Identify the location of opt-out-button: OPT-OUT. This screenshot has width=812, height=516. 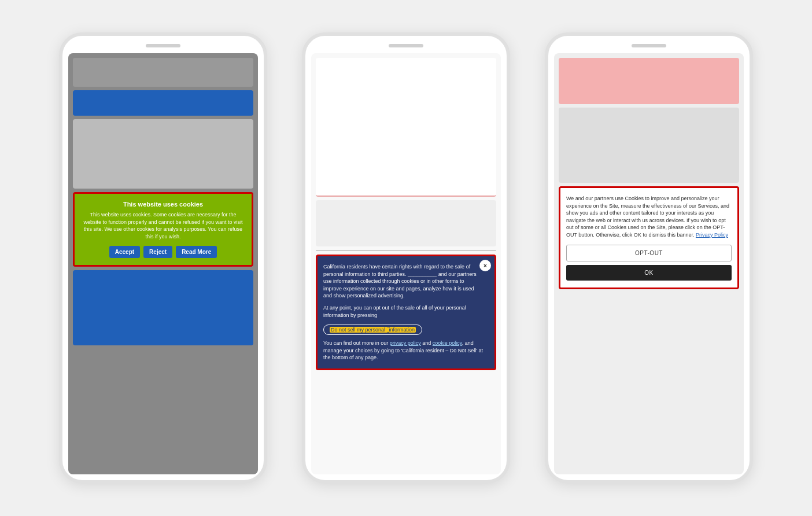
(649, 253).